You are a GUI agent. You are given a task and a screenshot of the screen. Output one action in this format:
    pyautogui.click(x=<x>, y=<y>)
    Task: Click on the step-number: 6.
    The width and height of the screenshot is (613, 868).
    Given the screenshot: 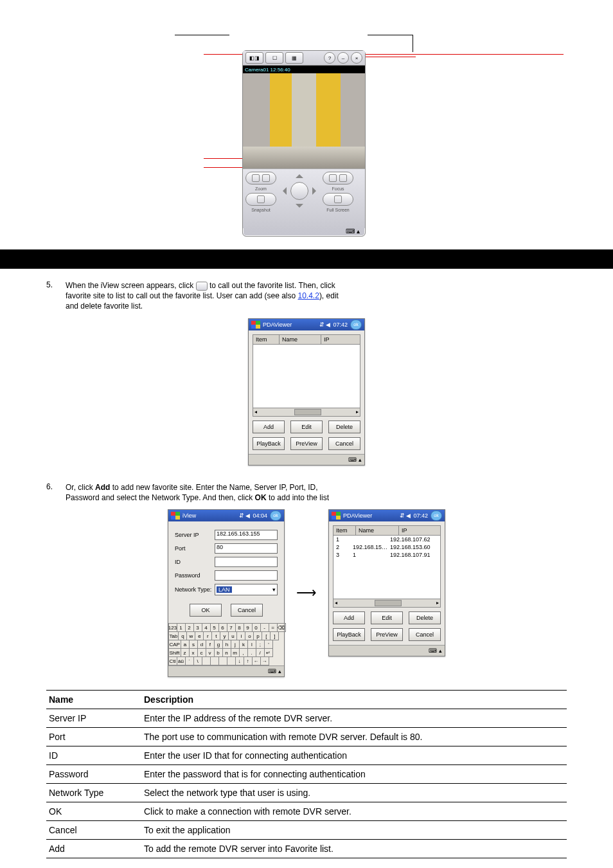 What is the action you would take?
    pyautogui.click(x=49, y=487)
    